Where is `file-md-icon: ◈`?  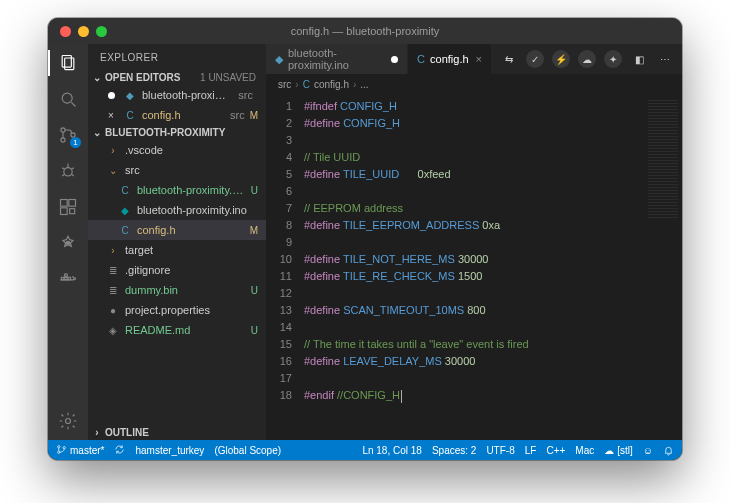
file-md-icon: ◈ is located at coordinates (113, 330).